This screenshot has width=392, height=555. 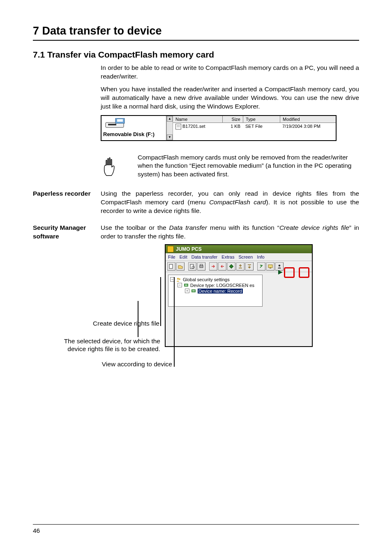 I want to click on intro-paragraph-1: In order to be able to read or write to …, so click(x=230, y=72).